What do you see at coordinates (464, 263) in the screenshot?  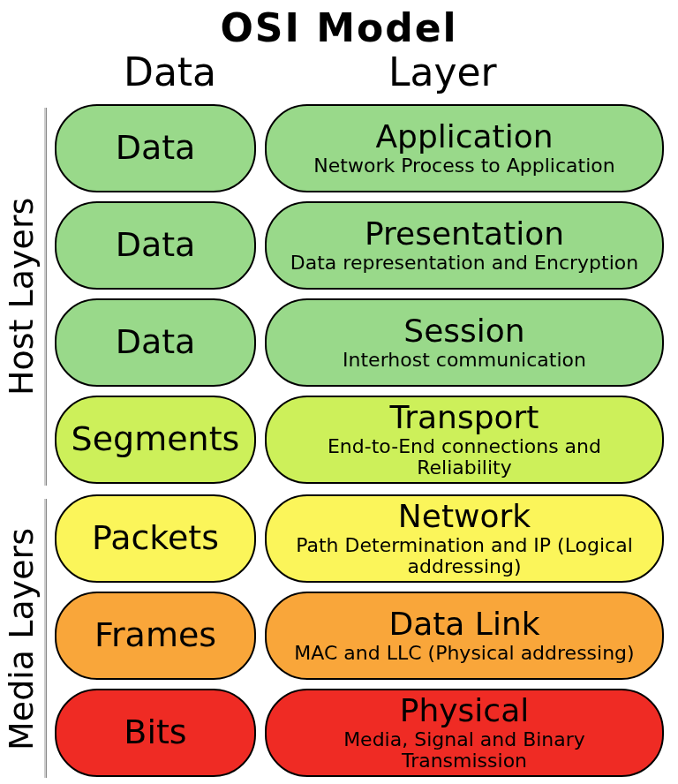 I see `layer-desc: Data representation and Encryption` at bounding box center [464, 263].